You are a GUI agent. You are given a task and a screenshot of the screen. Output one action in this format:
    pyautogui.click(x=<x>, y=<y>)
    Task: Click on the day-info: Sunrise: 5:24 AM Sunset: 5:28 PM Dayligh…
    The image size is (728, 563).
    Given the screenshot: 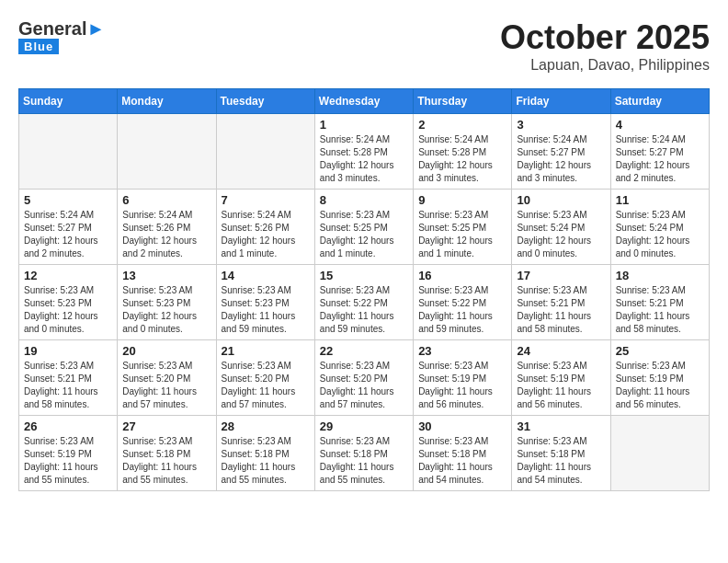 What is the action you would take?
    pyautogui.click(x=462, y=159)
    